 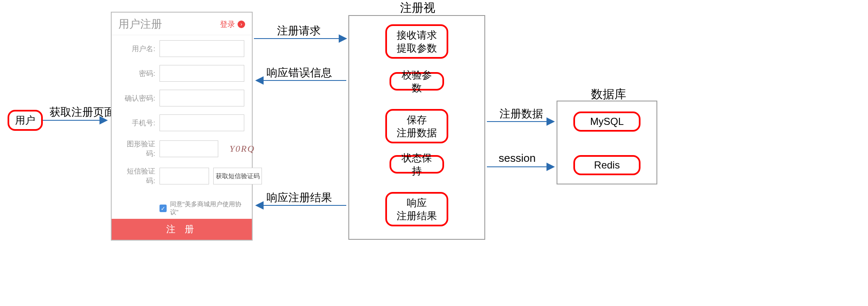 What do you see at coordinates (137, 98) in the screenshot?
I see `label-confirm: 确认密码:` at bounding box center [137, 98].